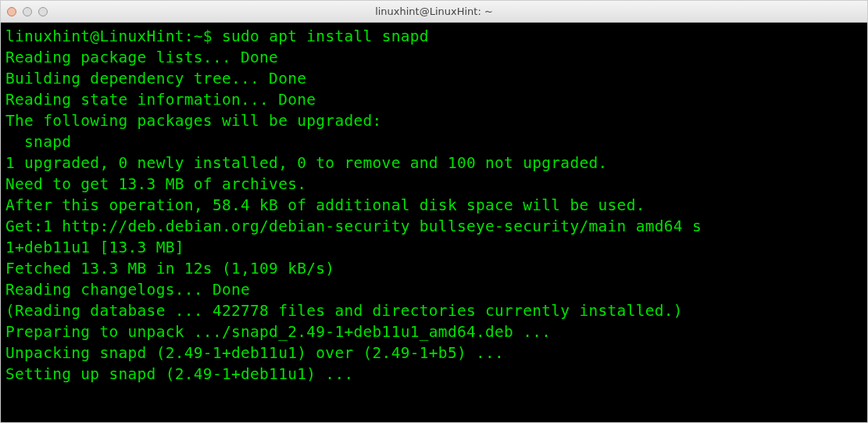 The width and height of the screenshot is (868, 423). What do you see at coordinates (434, 353) in the screenshot?
I see `output-line: Unpacking snapd (2.49-1+deb11u1) over (2…` at bounding box center [434, 353].